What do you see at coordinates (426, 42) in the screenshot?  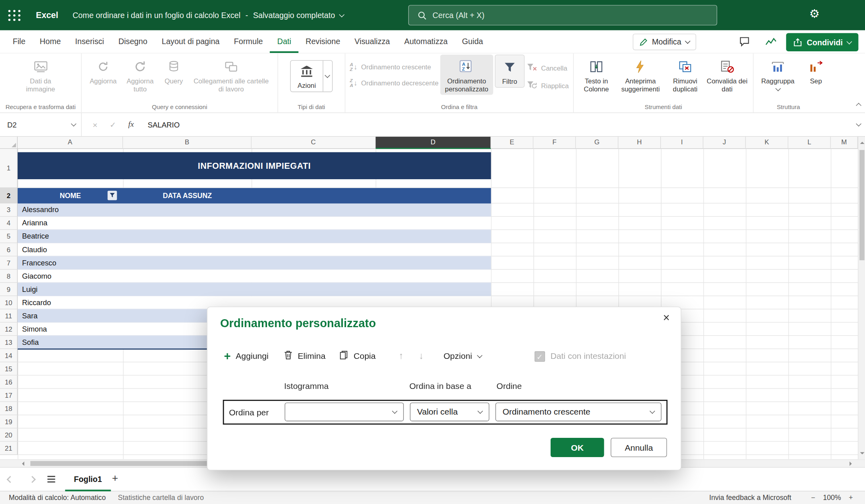 I see `tab-automatizza: Automatizza` at bounding box center [426, 42].